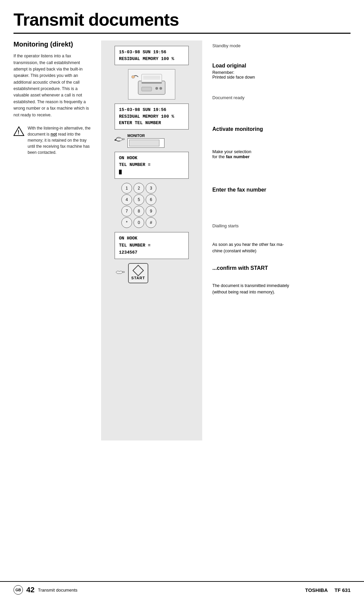  What do you see at coordinates (342, 590) in the screenshot?
I see `footer-model: TF 631` at bounding box center [342, 590].